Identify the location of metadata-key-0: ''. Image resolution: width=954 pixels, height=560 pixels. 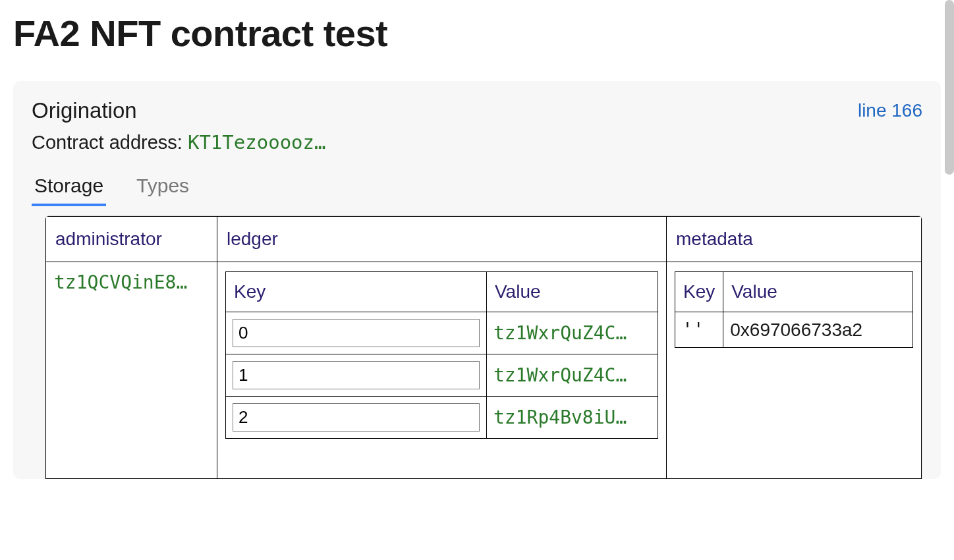
(700, 330).